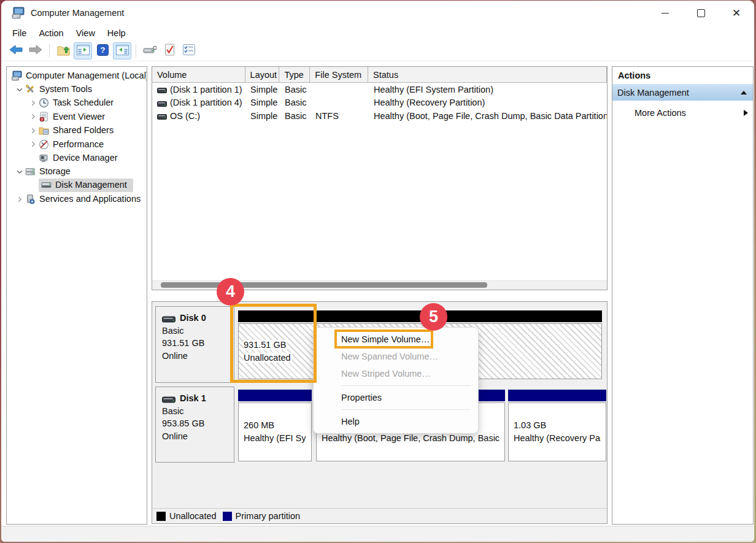  What do you see at coordinates (77, 199) in the screenshot?
I see `sidebar-item-services-and-applications: Services and Applications` at bounding box center [77, 199].